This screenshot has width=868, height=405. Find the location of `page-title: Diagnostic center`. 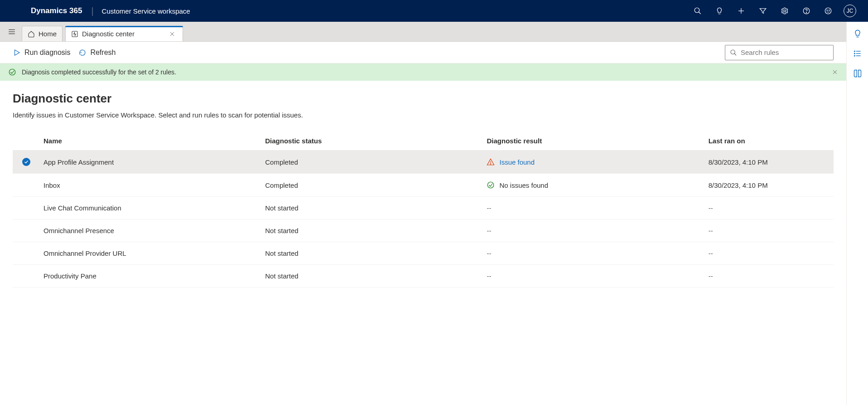

page-title: Diagnostic center is located at coordinates (423, 99).